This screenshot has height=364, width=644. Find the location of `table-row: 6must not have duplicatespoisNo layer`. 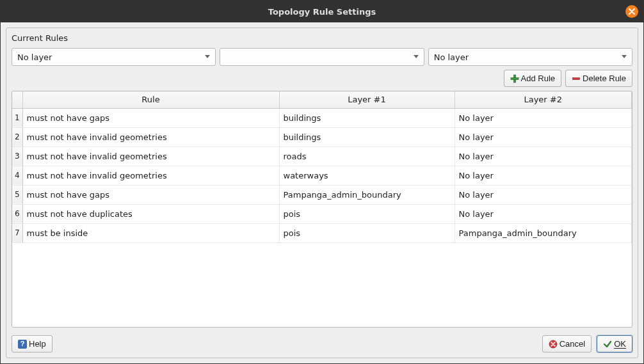

table-row: 6must not have duplicatespoisNo layer is located at coordinates (322, 214).